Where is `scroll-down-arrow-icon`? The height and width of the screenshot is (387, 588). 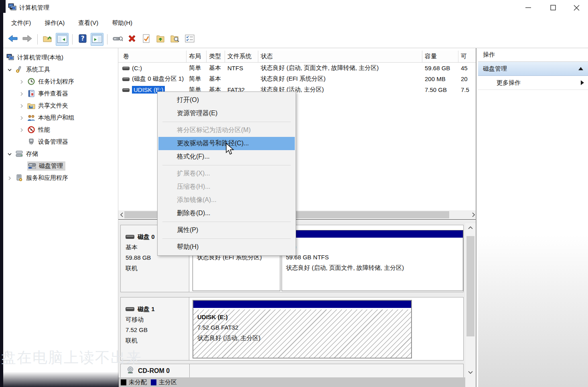 scroll-down-arrow-icon is located at coordinates (470, 372).